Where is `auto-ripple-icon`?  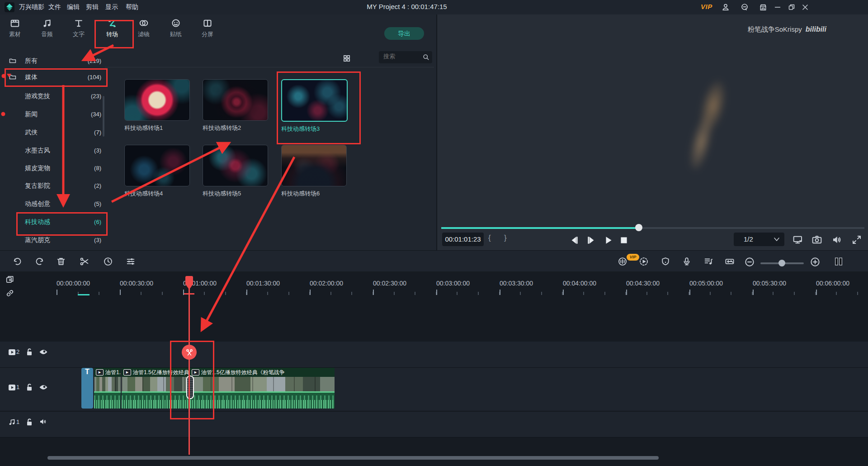
auto-ripple-icon is located at coordinates (730, 262).